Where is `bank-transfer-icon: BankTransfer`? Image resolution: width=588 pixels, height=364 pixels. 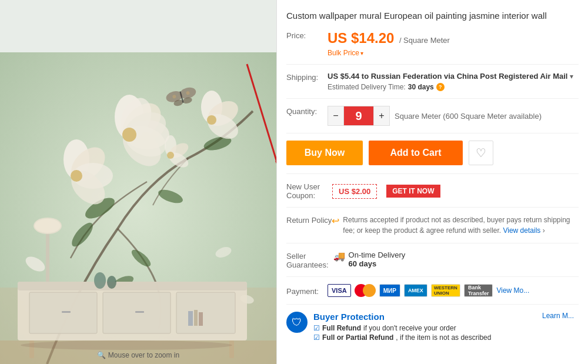
bank-transfer-icon: BankTransfer is located at coordinates (479, 290).